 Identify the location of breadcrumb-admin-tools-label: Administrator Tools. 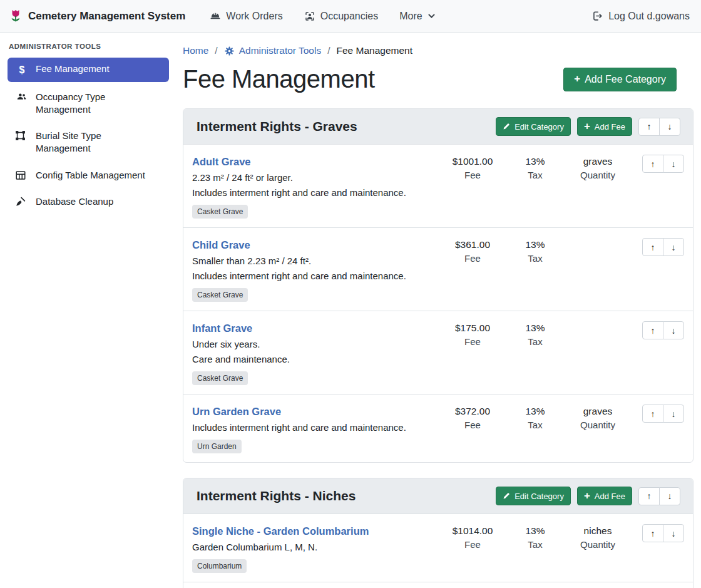
(280, 51).